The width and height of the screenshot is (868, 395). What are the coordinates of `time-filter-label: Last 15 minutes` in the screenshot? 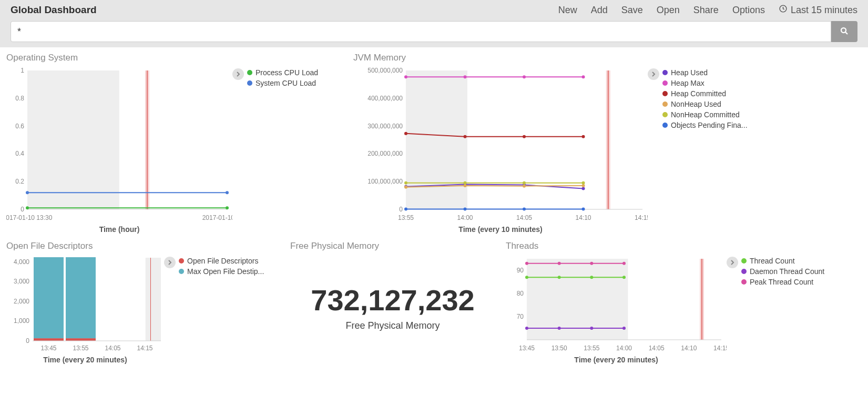 It's located at (824, 11).